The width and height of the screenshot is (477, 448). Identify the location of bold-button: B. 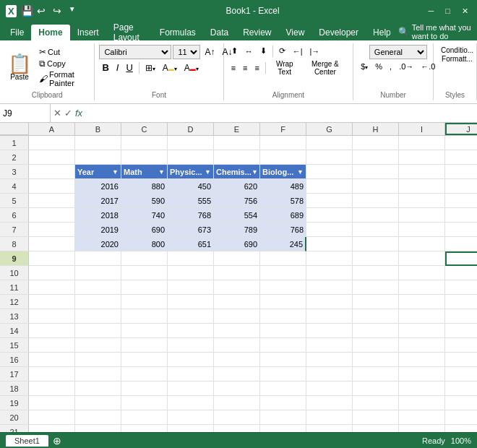
(106, 68).